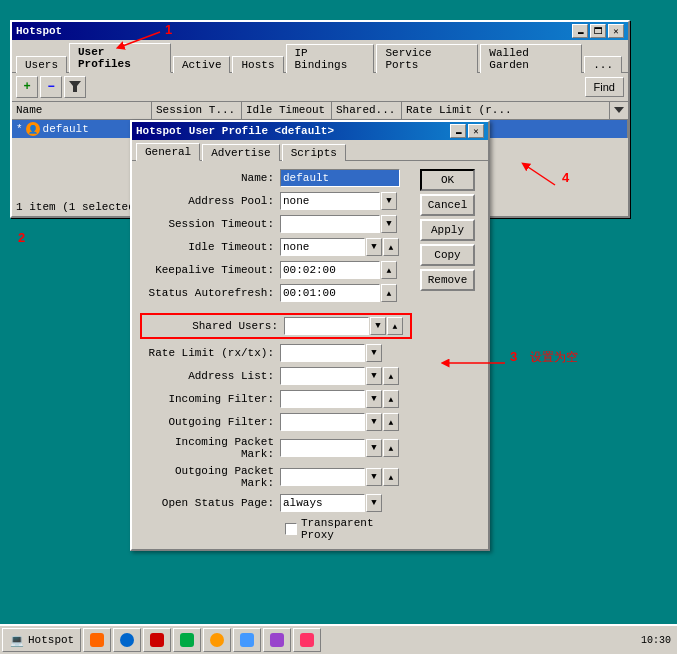  What do you see at coordinates (389, 224) in the screenshot?
I see `session-timeout-dropdown: ▼` at bounding box center [389, 224].